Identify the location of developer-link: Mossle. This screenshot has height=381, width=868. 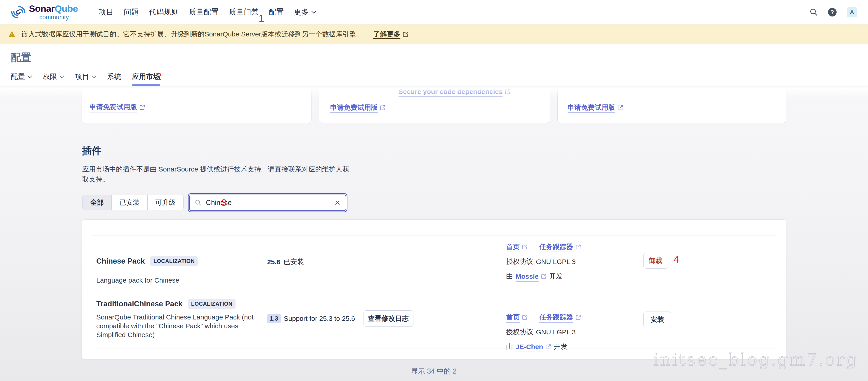
(531, 276).